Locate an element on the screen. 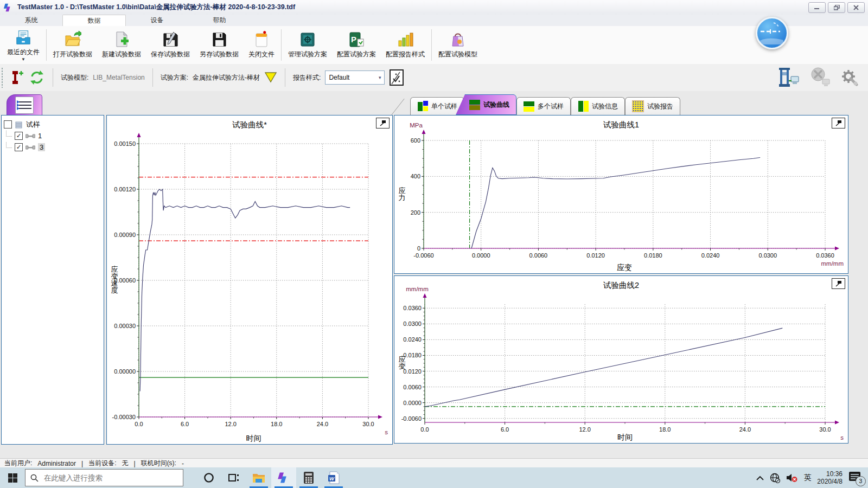 This screenshot has height=488, width=868. test-curve-tab-icon is located at coordinates (475, 105).